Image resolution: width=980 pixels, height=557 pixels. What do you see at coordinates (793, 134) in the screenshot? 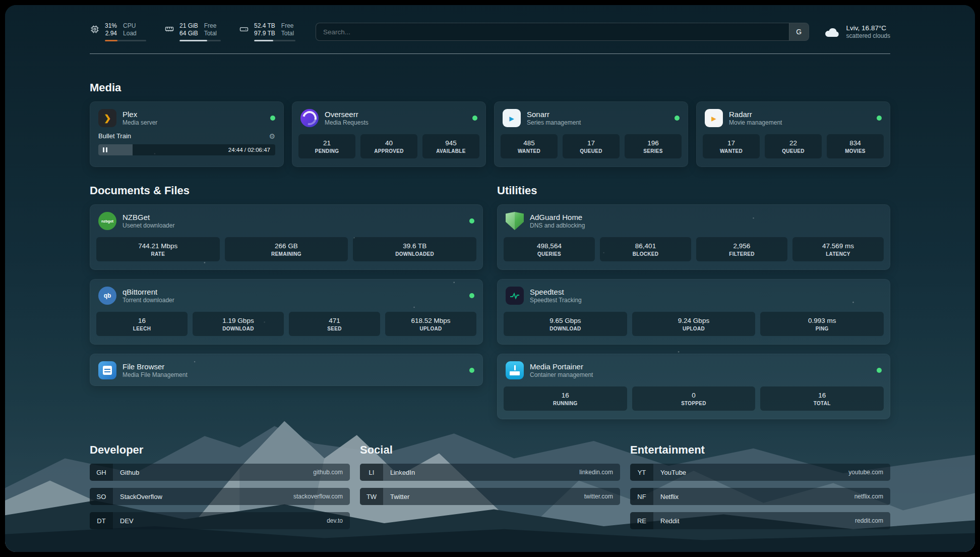
I see `service-card-radarr: ▸RadarrMovie management17WANTED22QUEUED8…` at bounding box center [793, 134].